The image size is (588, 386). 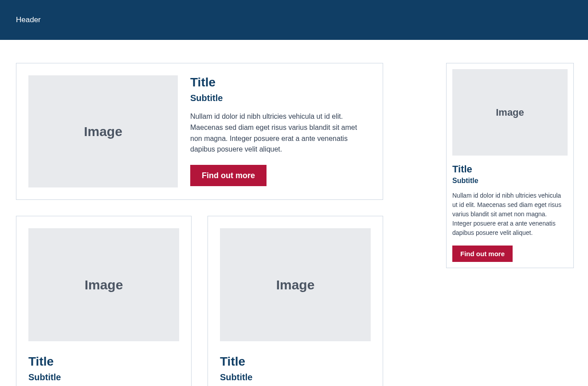 I want to click on side-card: Image Title Subtitle Nullam id dolor id …, so click(x=510, y=166).